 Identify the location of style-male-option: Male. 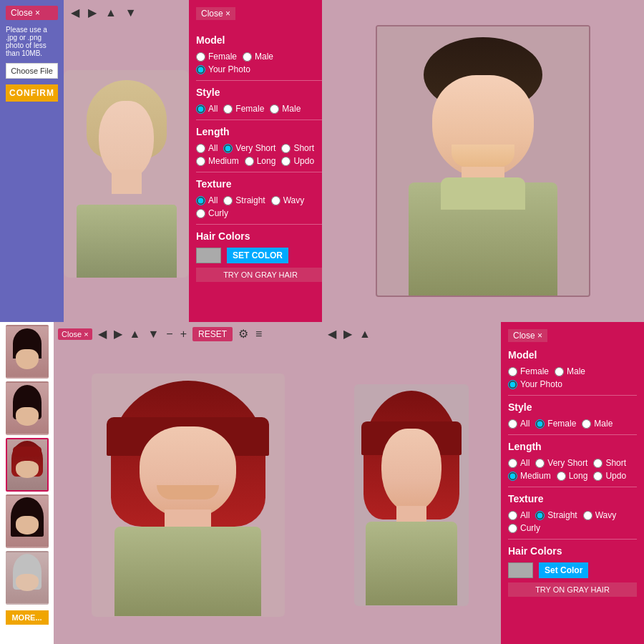
(285, 109).